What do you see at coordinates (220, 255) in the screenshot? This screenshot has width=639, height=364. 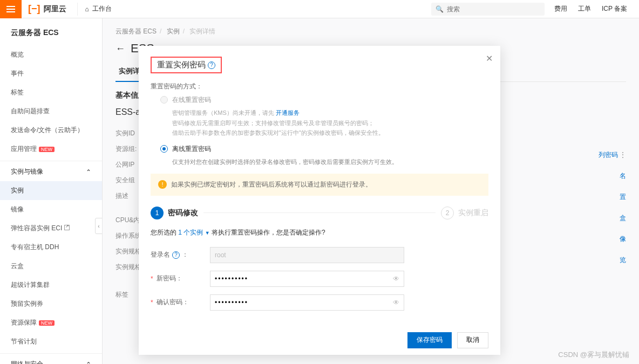 I see `login-value: root` at bounding box center [220, 255].